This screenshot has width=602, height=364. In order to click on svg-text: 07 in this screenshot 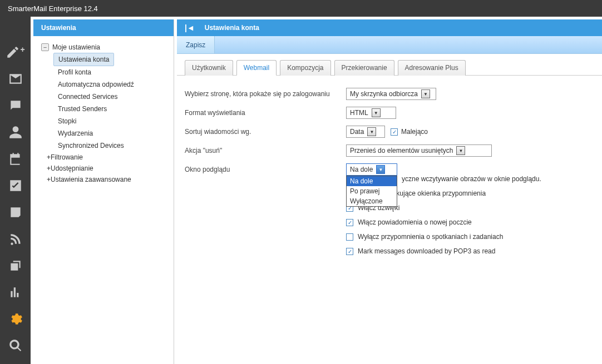, I will do `click(16, 161)`.